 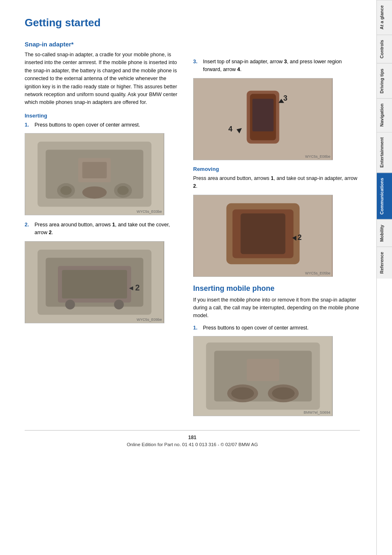 I want to click on inserting-step1: 1. Press buttons to open cover of center…, so click(x=103, y=125).